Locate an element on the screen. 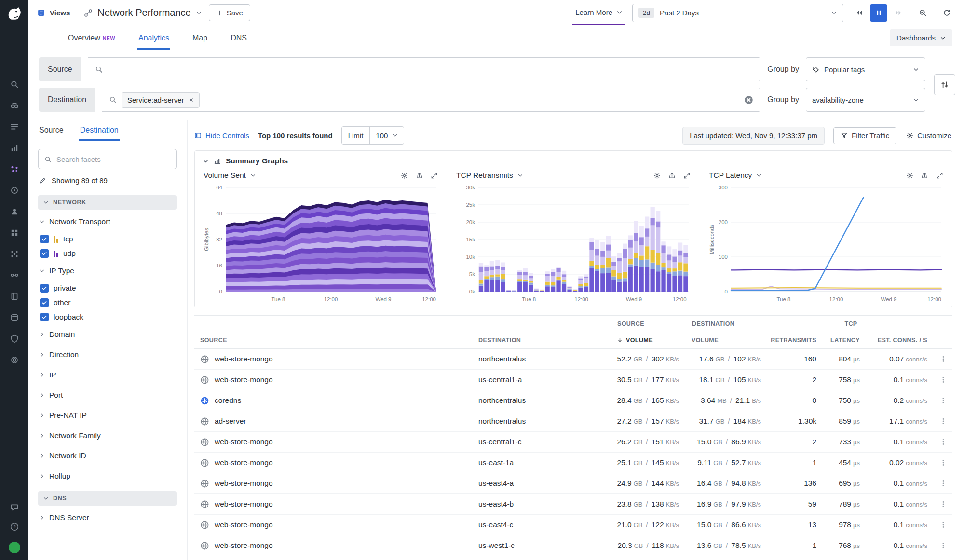  destination-name: us-central1-c is located at coordinates (542, 442).